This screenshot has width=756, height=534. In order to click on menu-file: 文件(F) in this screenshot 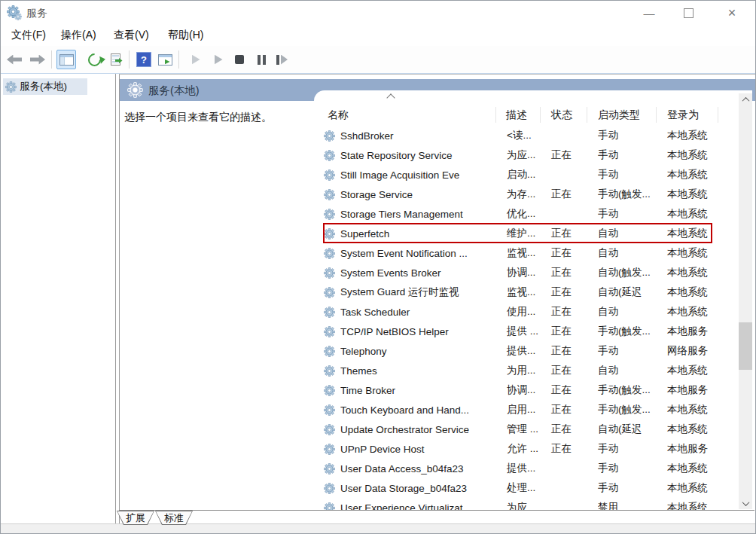, I will do `click(29, 35)`.